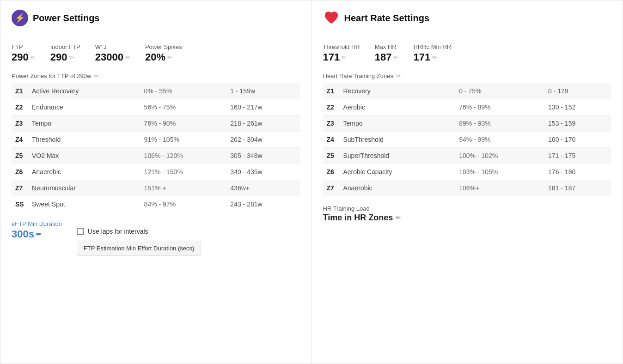 This screenshot has width=623, height=364. Describe the element at coordinates (109, 57) in the screenshot. I see `w-prime-value: 23000` at that location.